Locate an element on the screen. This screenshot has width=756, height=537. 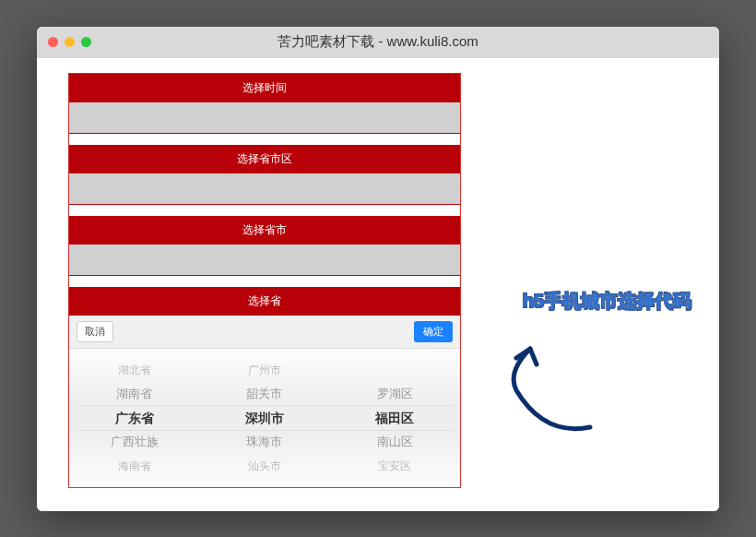
picker-item: 珠海市 is located at coordinates (264, 442).